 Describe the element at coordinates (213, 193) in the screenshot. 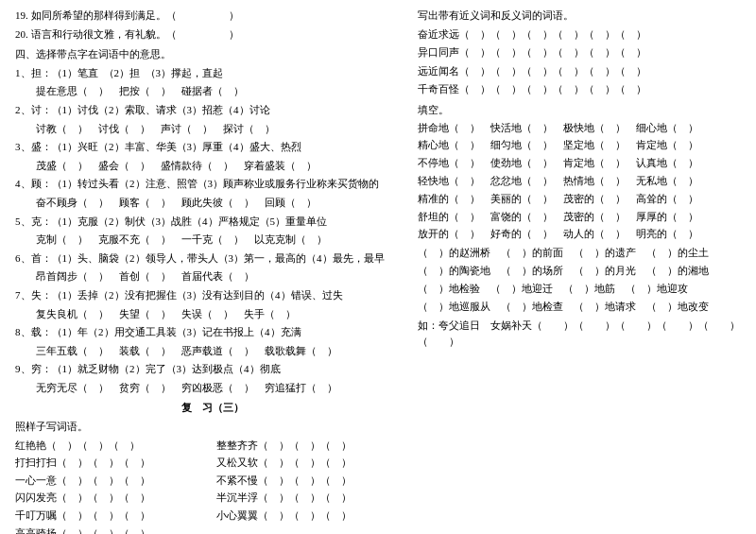

I see `q4-group: 4、顾：（1）转过头看（2）注意、照管（3）顾声称业或服务行业称来买货物的 奋不…` at that location.